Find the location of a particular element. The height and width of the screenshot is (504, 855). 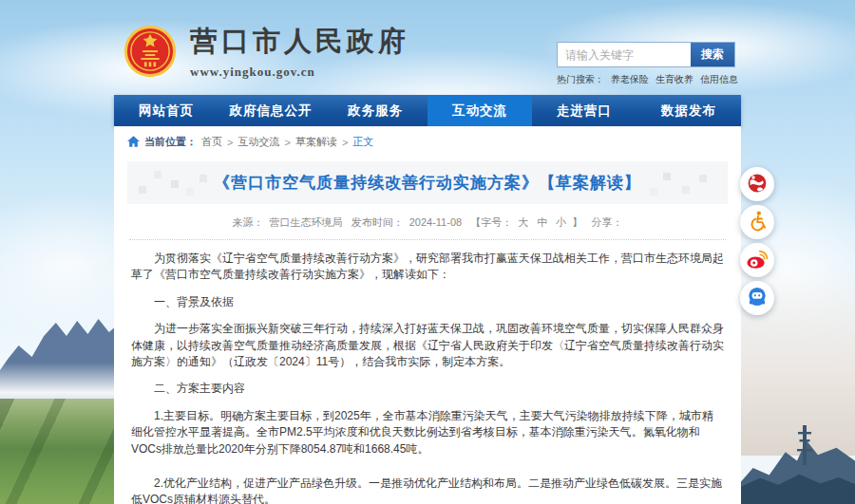

wheelchair-icon is located at coordinates (757, 222).